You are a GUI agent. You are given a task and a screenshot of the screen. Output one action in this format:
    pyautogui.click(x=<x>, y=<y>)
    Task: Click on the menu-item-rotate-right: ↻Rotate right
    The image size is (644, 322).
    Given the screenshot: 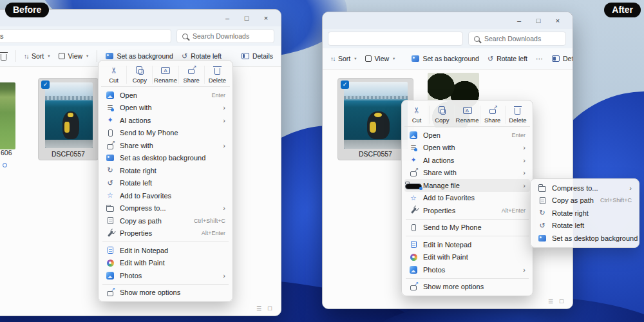 What is the action you would take?
    pyautogui.click(x=166, y=171)
    